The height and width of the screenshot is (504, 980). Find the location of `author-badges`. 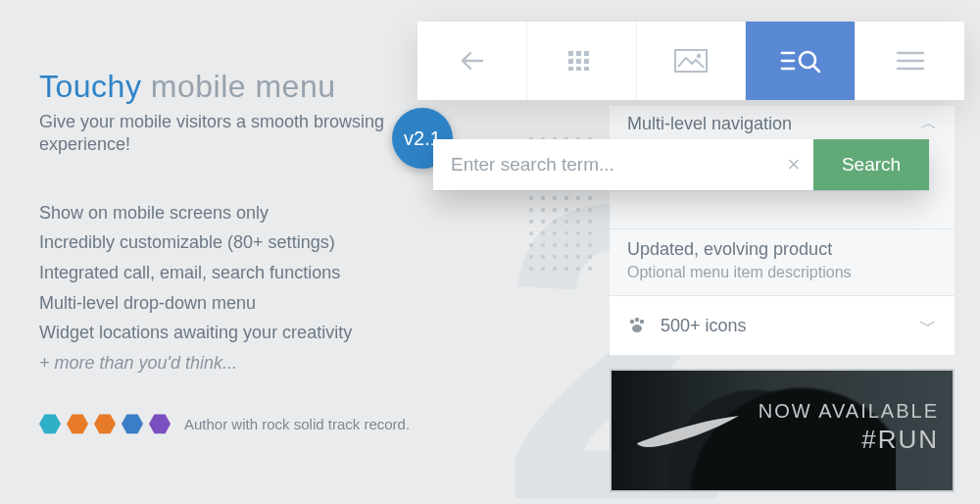

author-badges is located at coordinates (105, 424).